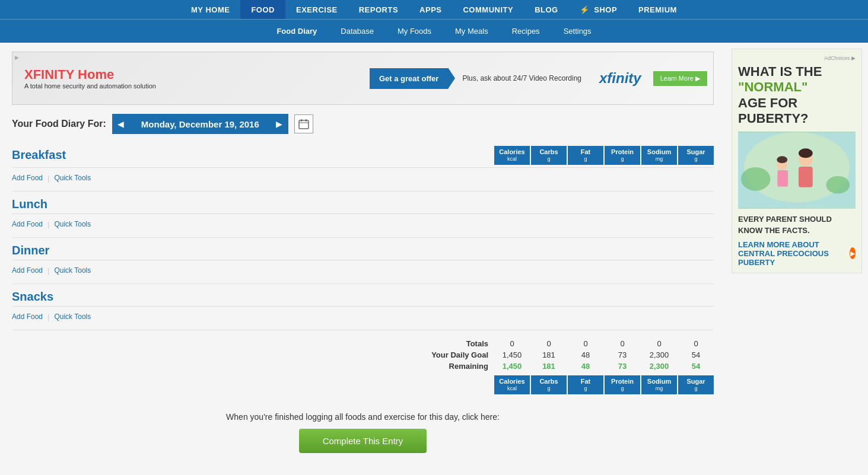 This screenshot has width=868, height=475. Describe the element at coordinates (33, 297) in the screenshot. I see `snacks-title: Snacks` at that location.